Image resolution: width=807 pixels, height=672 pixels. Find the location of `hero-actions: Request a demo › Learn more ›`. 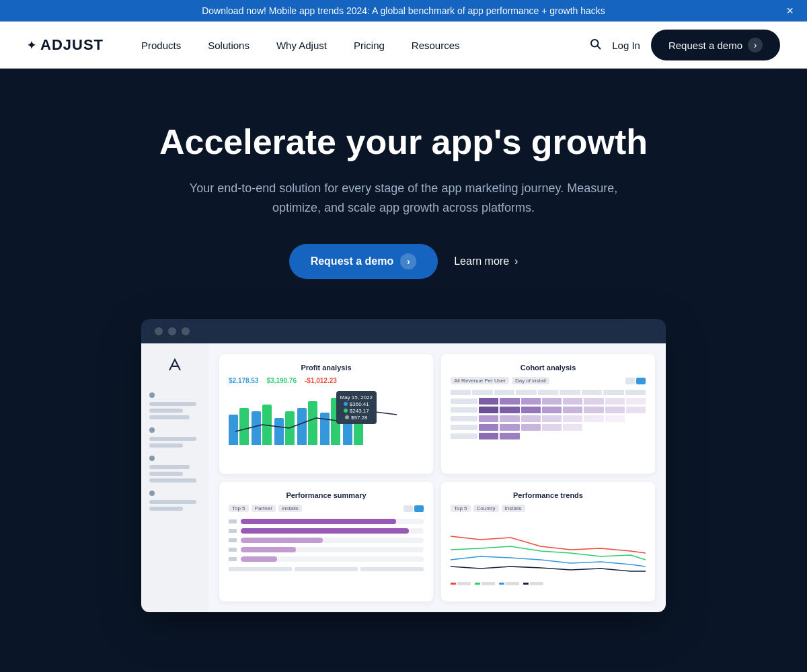

hero-actions: Request a demo › Learn more › is located at coordinates (404, 261).